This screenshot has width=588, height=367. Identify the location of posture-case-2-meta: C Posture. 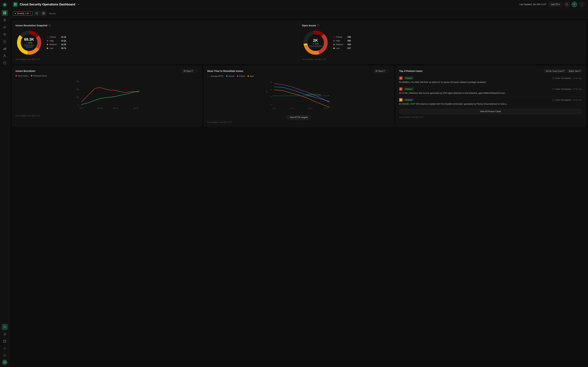
(406, 89).